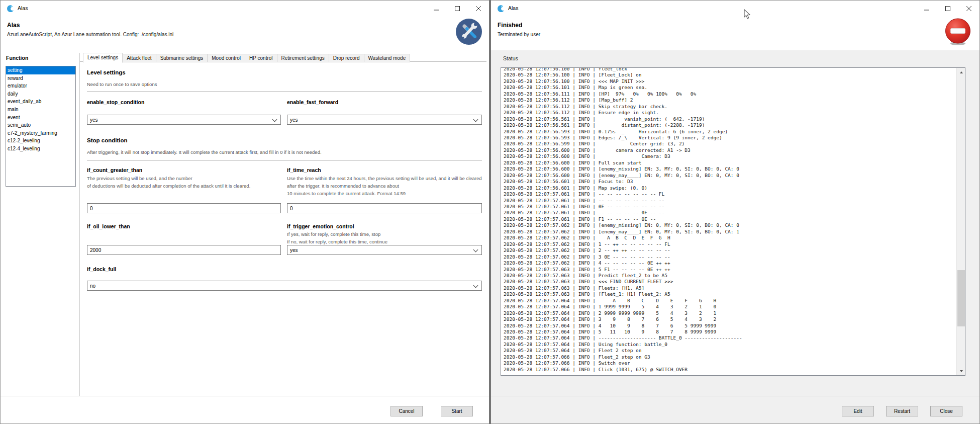 This screenshot has height=424, width=980. What do you see at coordinates (730, 107) in the screenshot?
I see `log-line: 2020-05-28 12:07:56.112 | INFO | Skip st…` at bounding box center [730, 107].